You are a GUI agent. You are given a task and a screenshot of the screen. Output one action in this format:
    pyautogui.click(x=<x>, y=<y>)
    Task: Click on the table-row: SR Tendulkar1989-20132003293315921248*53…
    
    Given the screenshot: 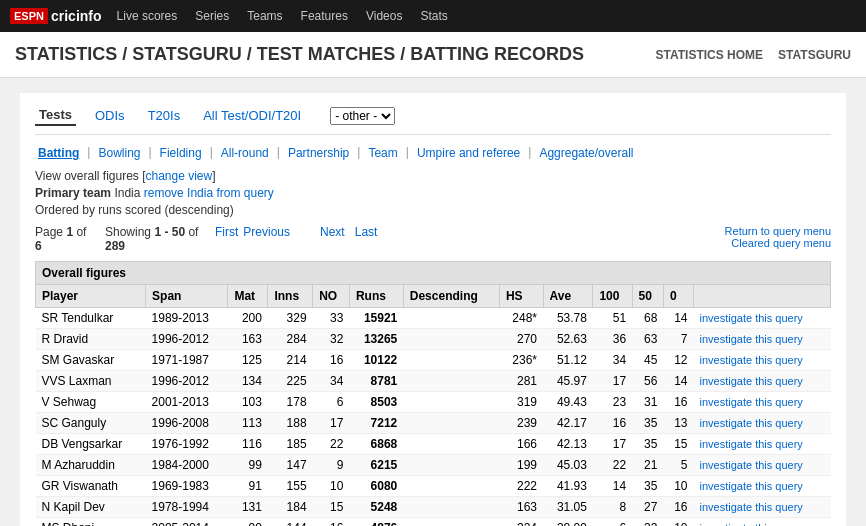 What is the action you would take?
    pyautogui.click(x=434, y=318)
    